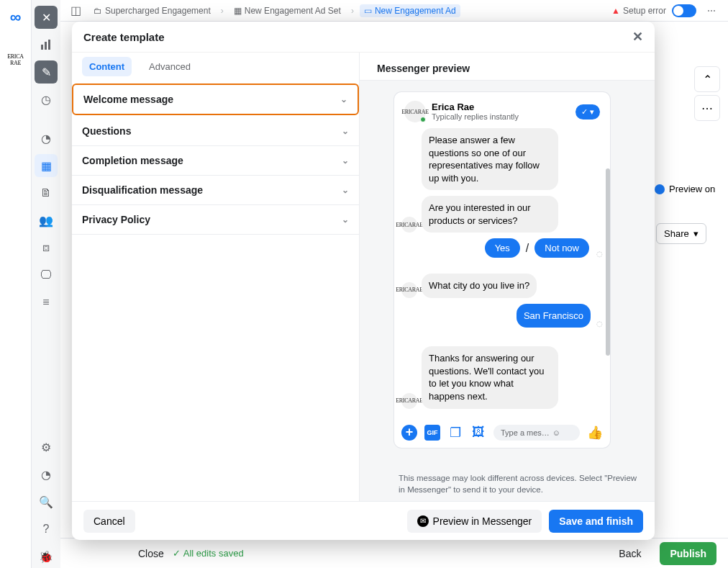 The image size is (728, 568). Describe the element at coordinates (216, 220) in the screenshot. I see `section-privacy-policy: Privacy Policy ⌄` at that location.